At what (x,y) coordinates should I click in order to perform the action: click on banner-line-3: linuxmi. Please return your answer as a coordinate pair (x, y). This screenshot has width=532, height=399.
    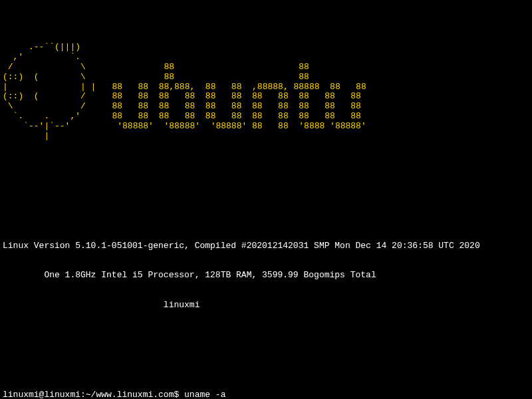
    Looking at the image, I should click on (266, 306).